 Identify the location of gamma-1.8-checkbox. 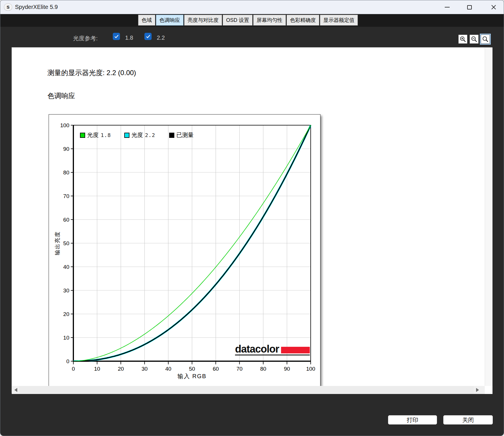
(116, 36).